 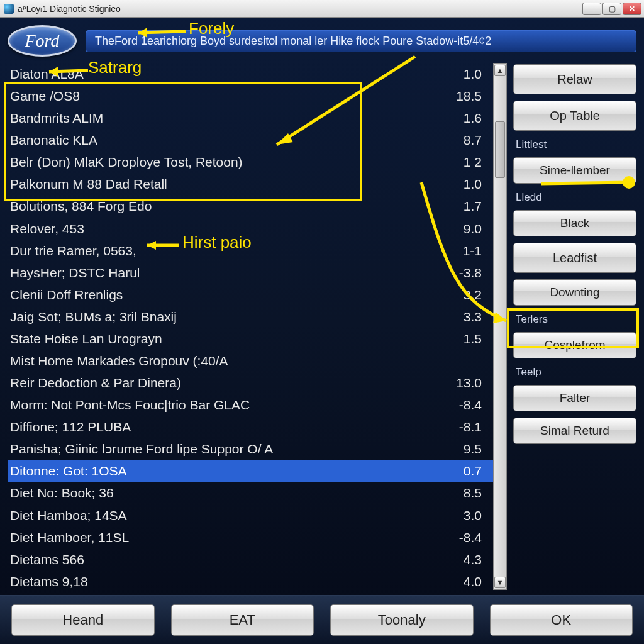 I want to click on list-row-label: Mist Home Markades Gropouv (:40/A, so click(x=119, y=361).